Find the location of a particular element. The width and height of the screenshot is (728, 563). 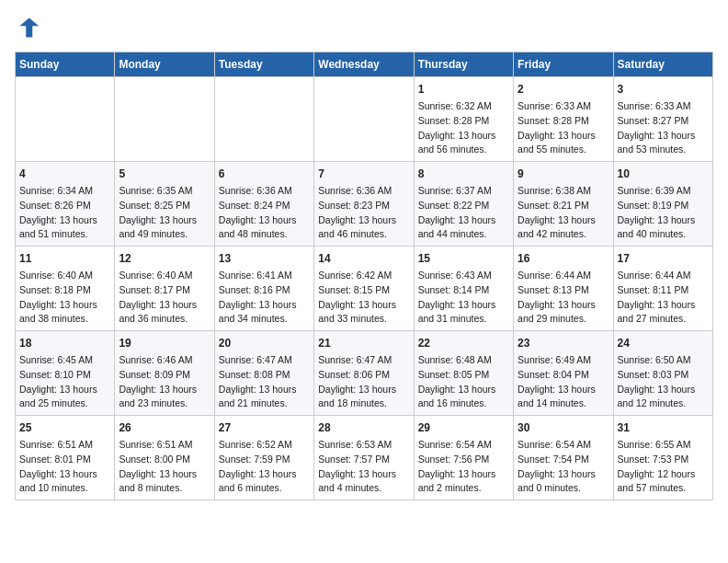

day-number: 26 is located at coordinates (164, 428).